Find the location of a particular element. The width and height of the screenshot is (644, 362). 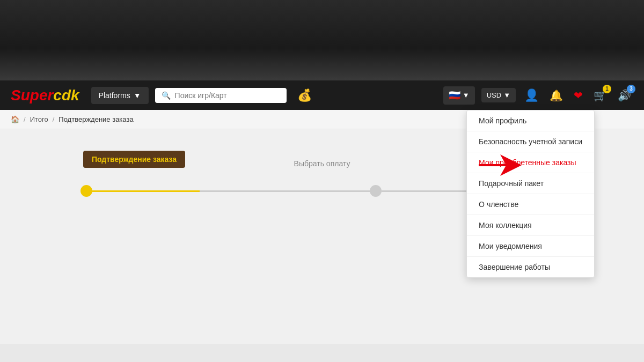

bell-icon-button: 🔔 is located at coordinates (556, 95).